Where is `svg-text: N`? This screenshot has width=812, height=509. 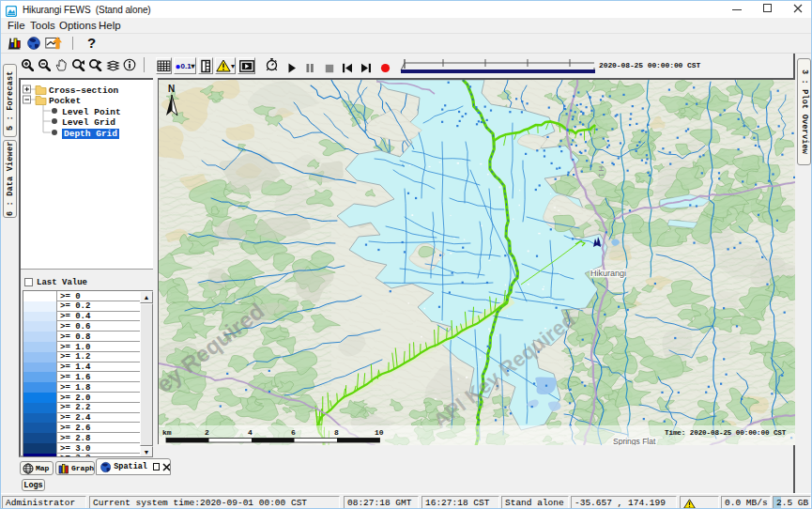 svg-text: N is located at coordinates (171, 88).